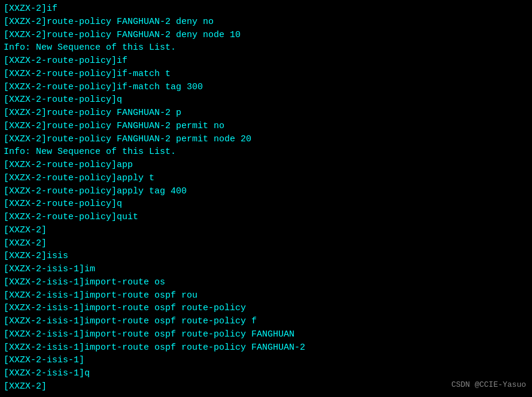  Describe the element at coordinates (488, 386) in the screenshot. I see `watermark: CSDN @CCIE-Yasuo` at that location.